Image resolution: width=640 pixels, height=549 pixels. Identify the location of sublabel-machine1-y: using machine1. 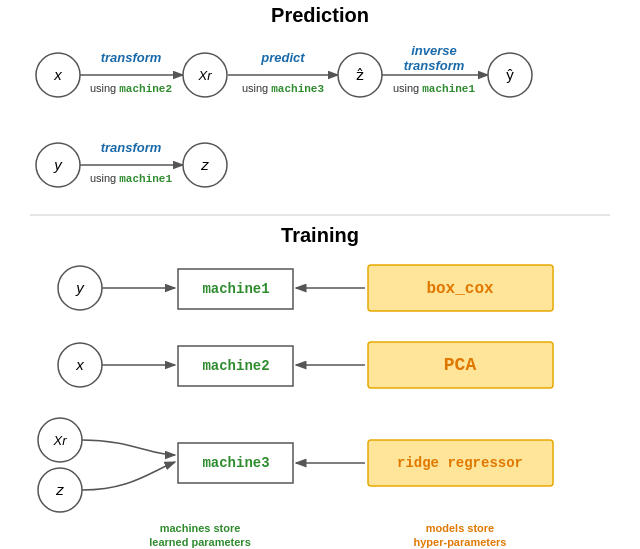
(132, 178).